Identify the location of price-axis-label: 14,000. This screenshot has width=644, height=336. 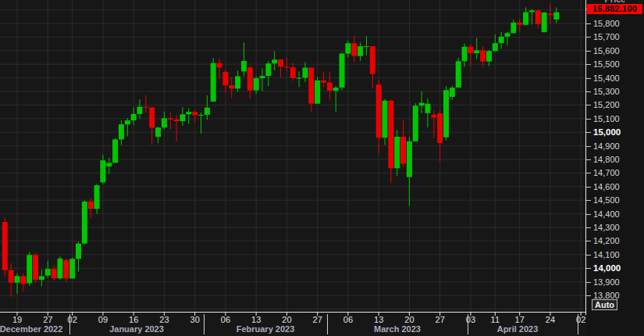
(607, 268).